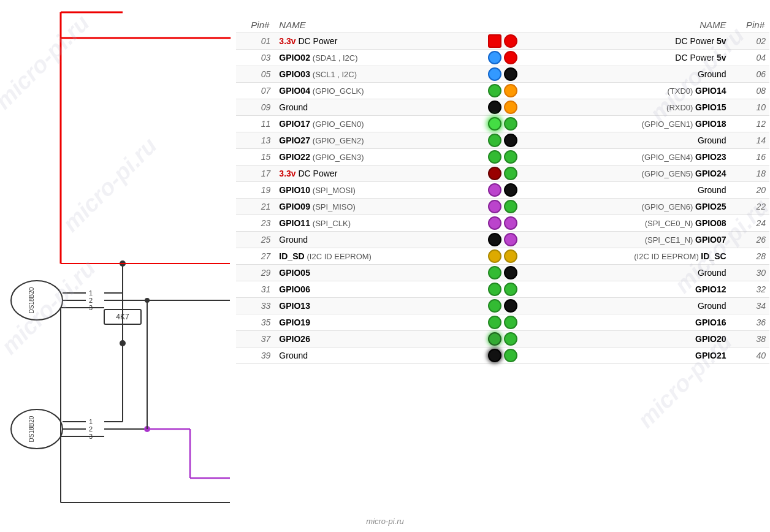 The height and width of the screenshot is (532, 770). What do you see at coordinates (640, 240) in the screenshot?
I see `right-pin-name: (SPI_CE1_N) GPIO07` at bounding box center [640, 240].